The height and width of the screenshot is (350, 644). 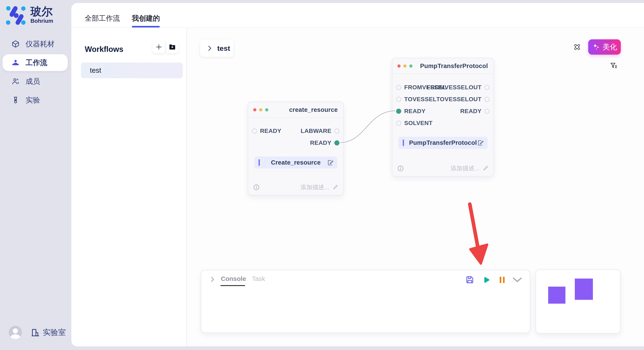 What do you see at coordinates (296, 163) in the screenshot?
I see `pill-label: Create_resource` at bounding box center [296, 163].